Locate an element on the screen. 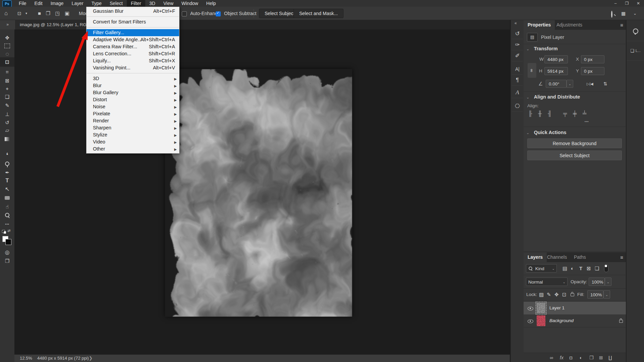 This screenshot has width=644, height=362. opacity-dropdown: ⌄ is located at coordinates (608, 282).